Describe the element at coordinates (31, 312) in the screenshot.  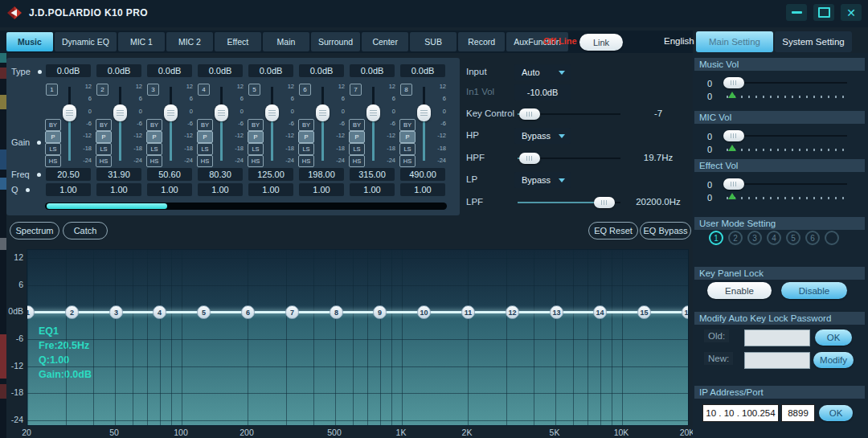
I see `eq-band-marker: 1` at that location.